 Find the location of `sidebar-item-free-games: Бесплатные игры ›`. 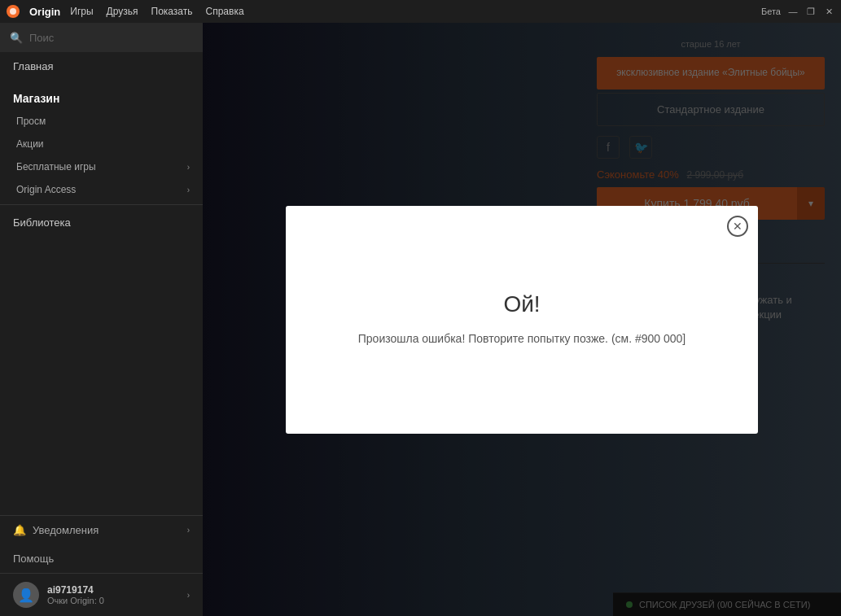

sidebar-item-free-games: Бесплатные игры › is located at coordinates (101, 167).